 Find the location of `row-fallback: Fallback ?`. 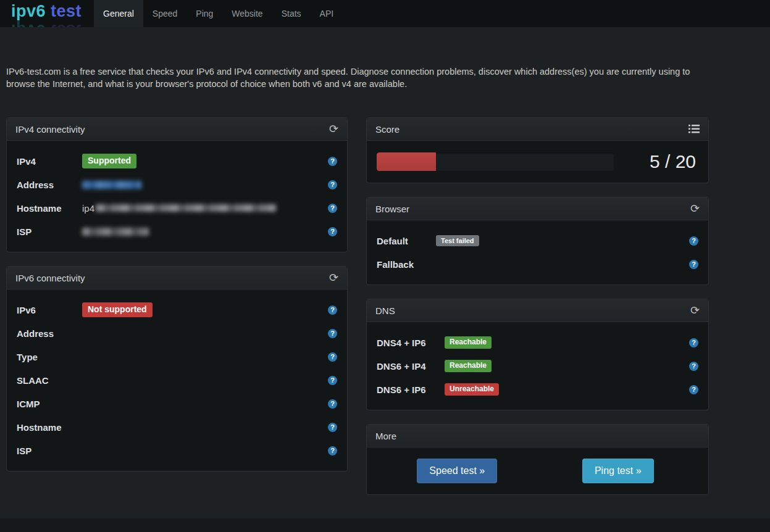

row-fallback: Fallback ? is located at coordinates (537, 264).